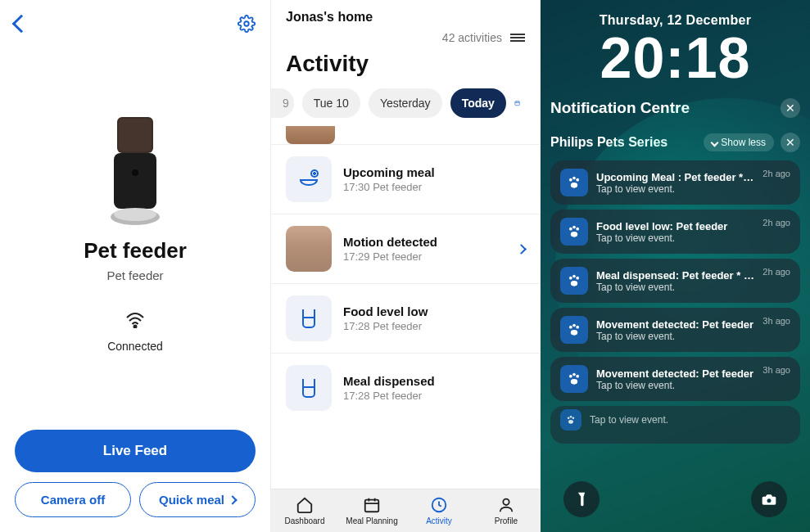  I want to click on notif-title: Upcoming Meal : Pet feeder * 5..., so click(675, 177).